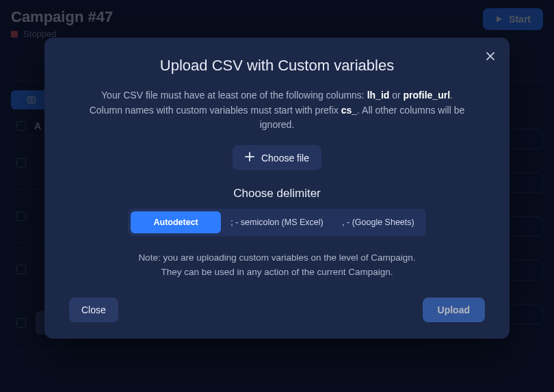 The image size is (554, 392). I want to click on plus-icon, so click(250, 157).